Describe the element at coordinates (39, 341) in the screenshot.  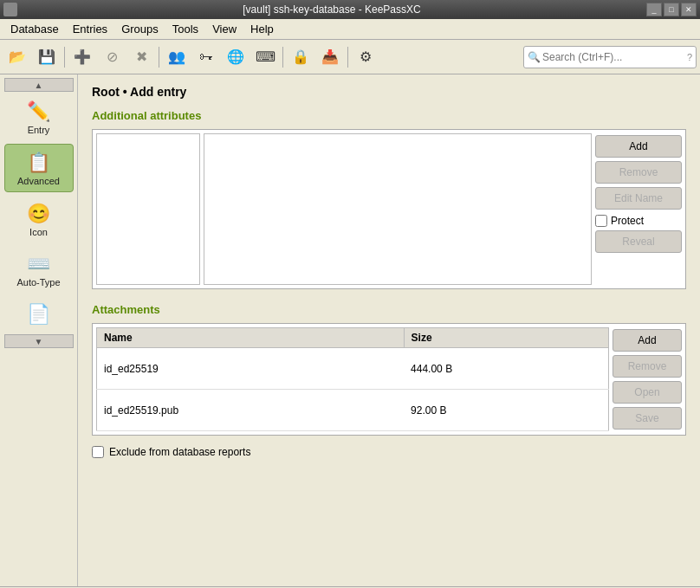
I see `sidebar-scroll-down: ▼` at that location.